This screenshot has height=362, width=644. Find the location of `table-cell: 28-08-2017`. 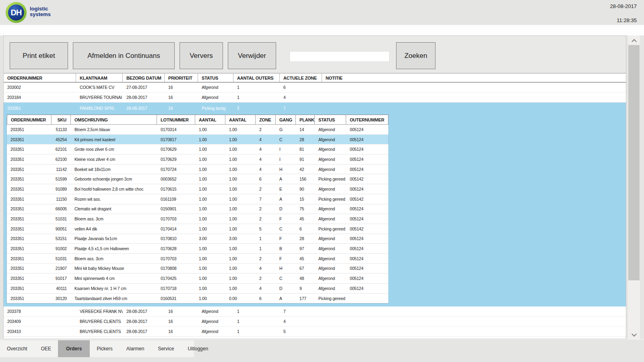

table-cell: 28-08-2017 is located at coordinates (144, 331).